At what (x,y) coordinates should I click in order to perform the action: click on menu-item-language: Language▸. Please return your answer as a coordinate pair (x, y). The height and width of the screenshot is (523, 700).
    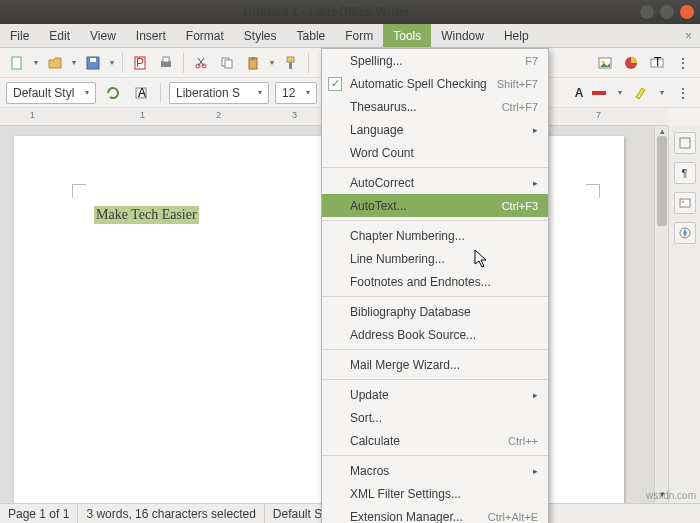
    Looking at the image, I should click on (435, 130).